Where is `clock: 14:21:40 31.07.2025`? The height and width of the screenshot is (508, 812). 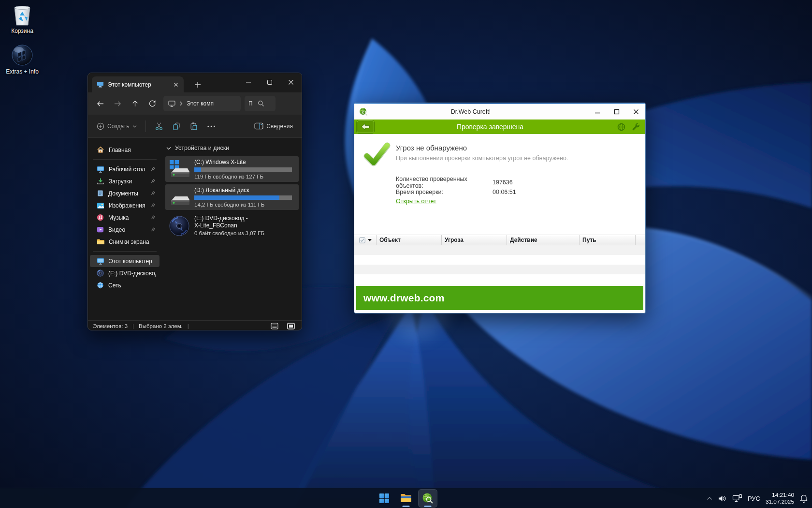 clock: 14:21:40 31.07.2025 is located at coordinates (780, 498).